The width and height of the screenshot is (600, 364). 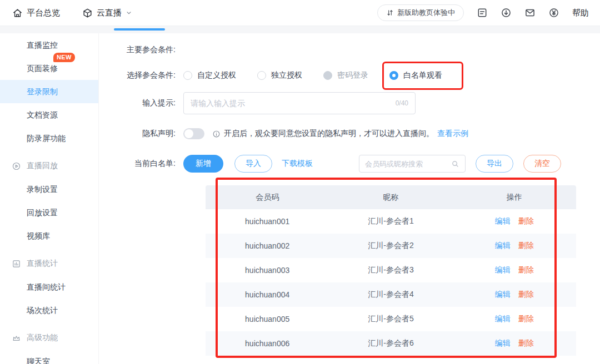 I want to click on table-row: huichuan005 汇川-参会者5 编辑 删除, so click(x=391, y=319).